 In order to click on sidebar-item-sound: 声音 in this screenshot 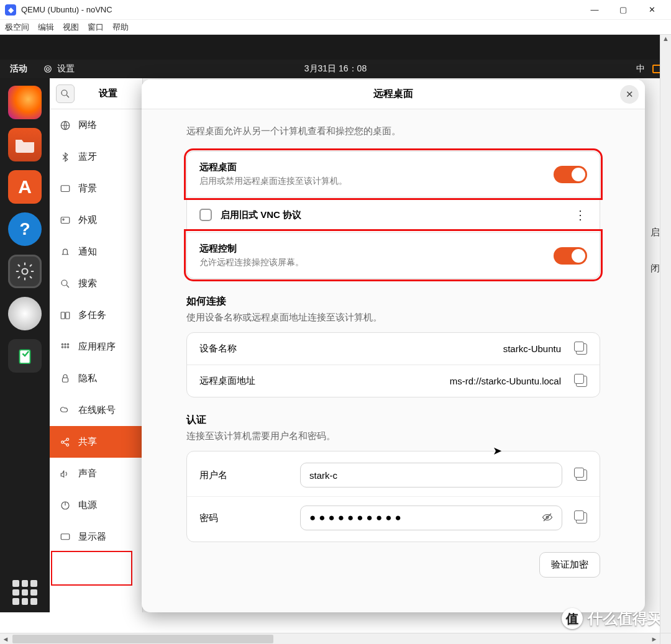, I will do `click(96, 473)`.